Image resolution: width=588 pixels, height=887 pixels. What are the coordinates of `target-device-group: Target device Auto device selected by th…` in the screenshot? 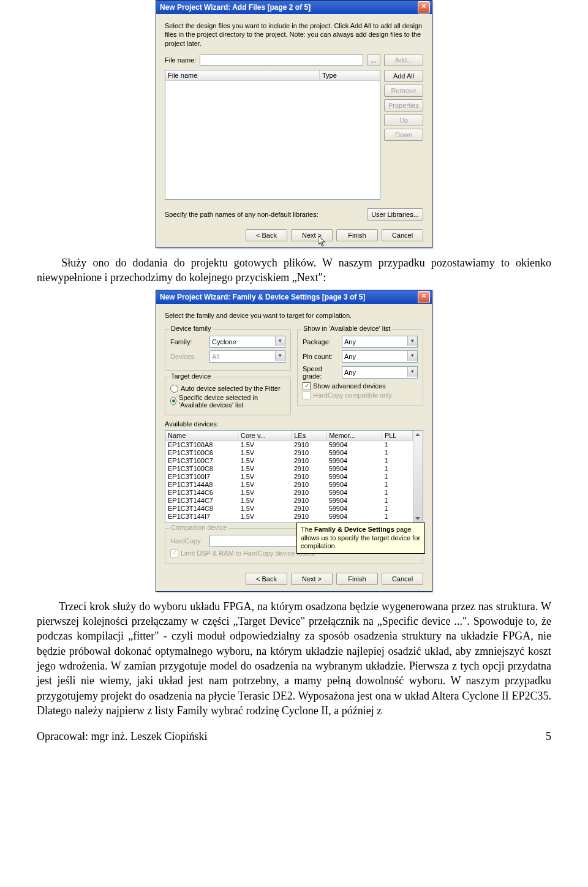 It's located at (228, 396).